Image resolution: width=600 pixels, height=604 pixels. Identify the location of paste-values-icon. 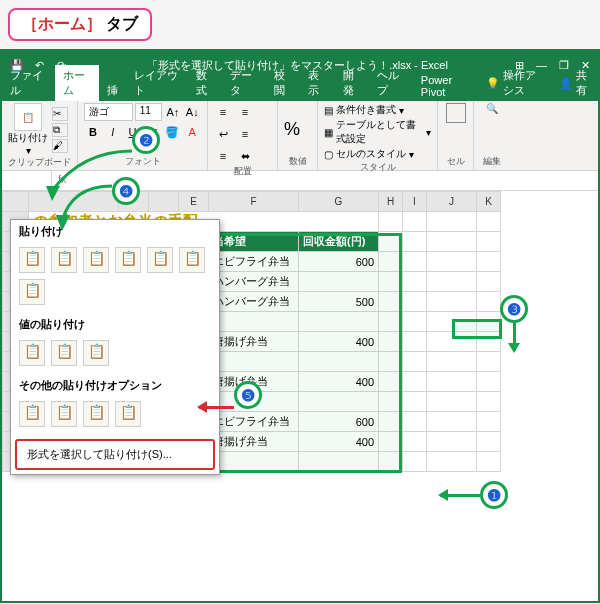
(64, 353).